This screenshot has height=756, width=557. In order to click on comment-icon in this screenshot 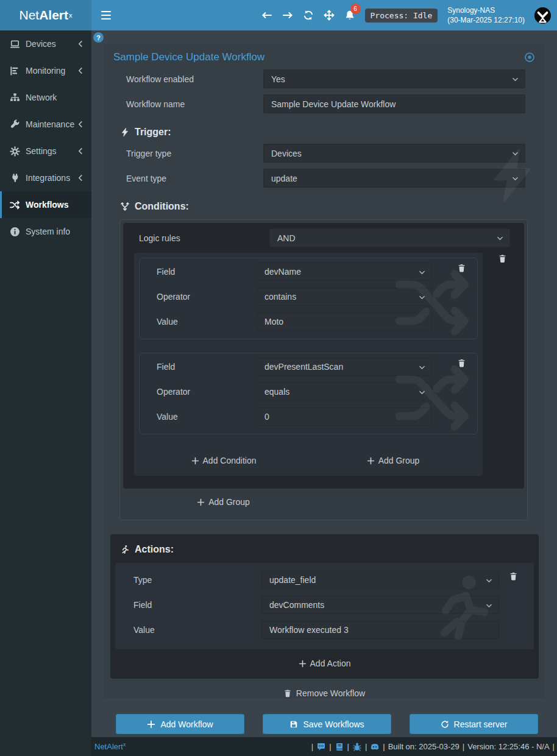, I will do `click(321, 747)`.